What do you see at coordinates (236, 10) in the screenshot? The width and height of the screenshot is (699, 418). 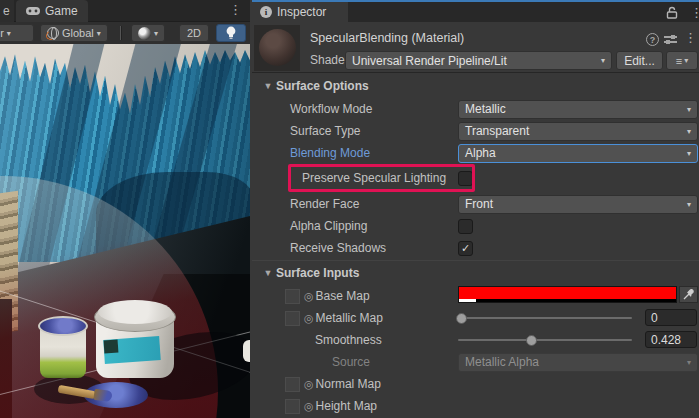 I see `game-menu-icon: ⋮` at bounding box center [236, 10].